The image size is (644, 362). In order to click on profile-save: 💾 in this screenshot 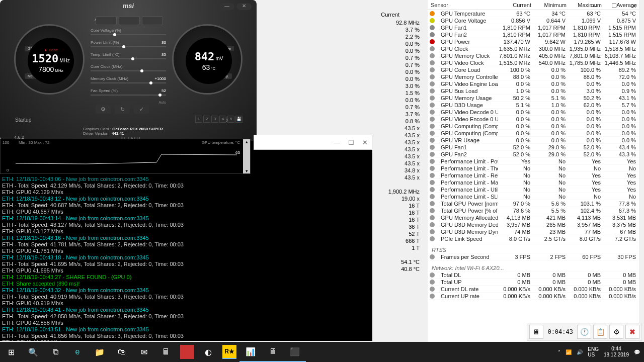, I will do `click(239, 119)`.